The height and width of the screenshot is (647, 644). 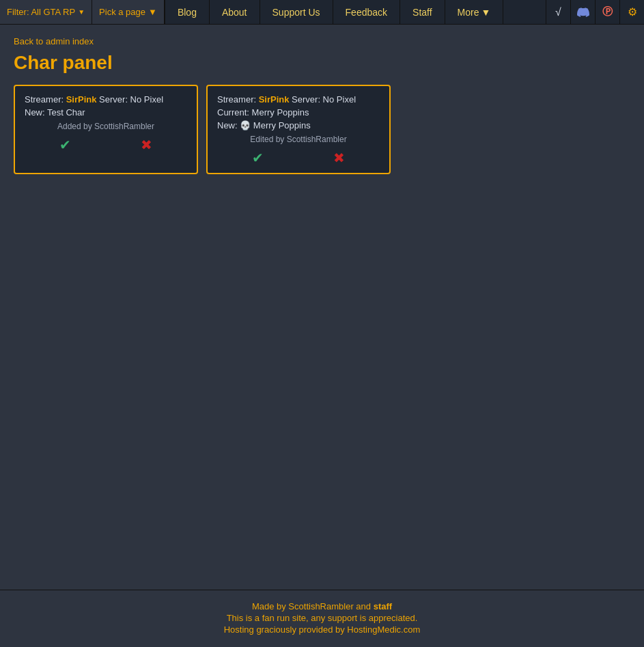 What do you see at coordinates (486, 12) in the screenshot?
I see `more-chevron-icon: ▼` at bounding box center [486, 12].